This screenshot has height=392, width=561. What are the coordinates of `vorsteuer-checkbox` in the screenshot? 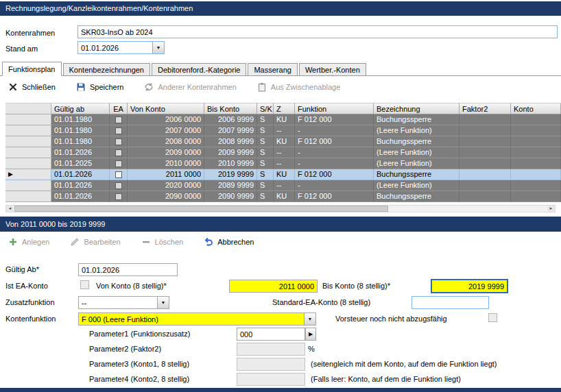 It's located at (492, 318).